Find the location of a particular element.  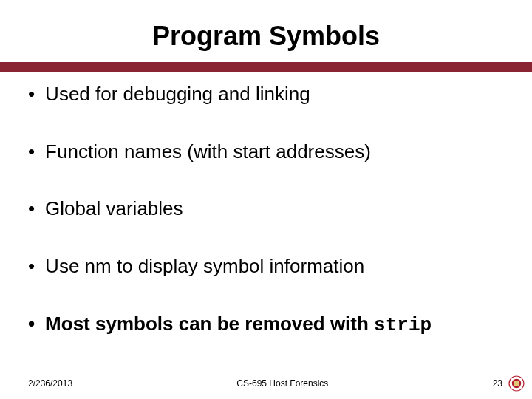

bullet-prefix: Most symbols can be removed with is located at coordinates (210, 324).